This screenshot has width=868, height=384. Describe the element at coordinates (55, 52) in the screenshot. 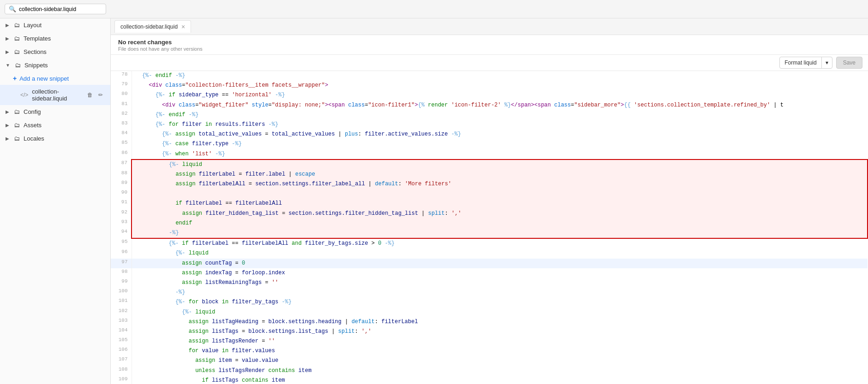

I see `sidebar-item-sections: ▶ 🗂 Sections` at that location.